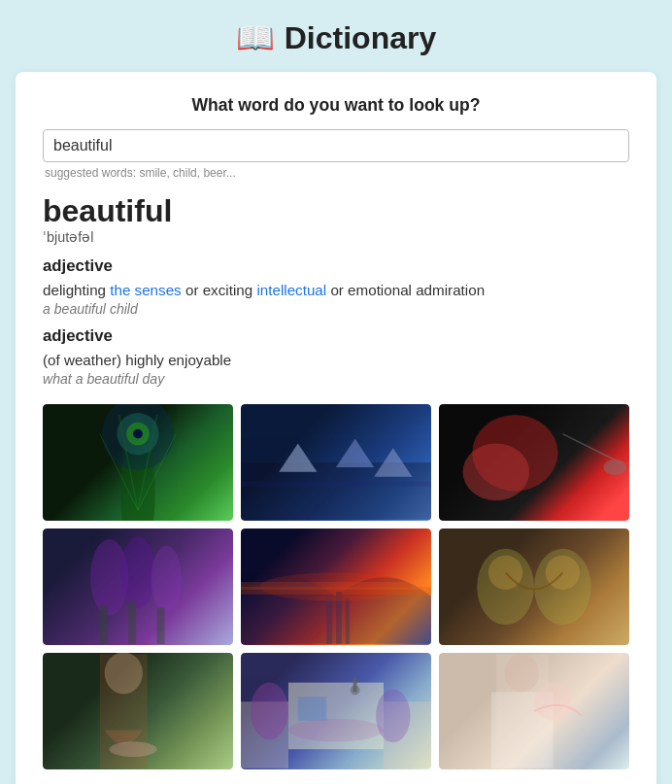 The image size is (672, 784). What do you see at coordinates (336, 266) in the screenshot?
I see `part-of-speech-1: adjective` at bounding box center [336, 266].